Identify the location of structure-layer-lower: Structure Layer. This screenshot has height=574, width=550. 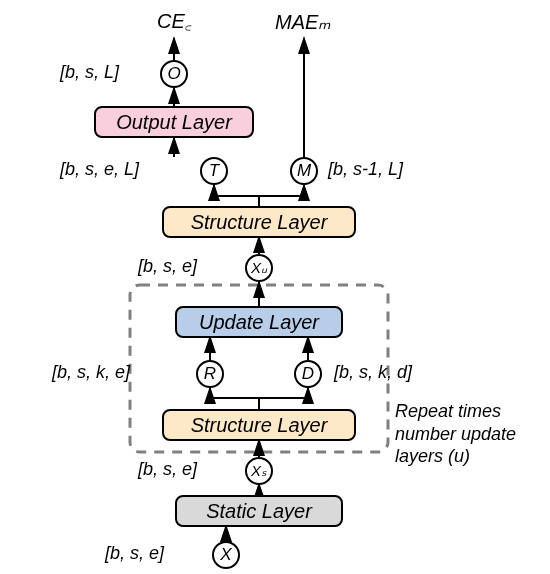
(259, 425).